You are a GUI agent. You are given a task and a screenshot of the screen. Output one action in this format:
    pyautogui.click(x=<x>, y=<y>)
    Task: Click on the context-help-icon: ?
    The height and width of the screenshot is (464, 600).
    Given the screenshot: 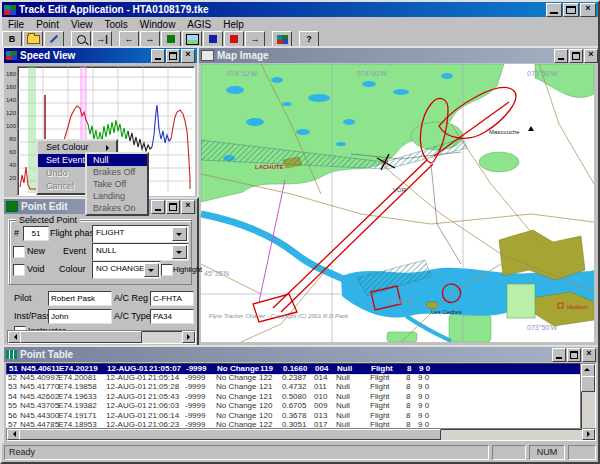 What is the action you would take?
    pyautogui.click(x=309, y=39)
    